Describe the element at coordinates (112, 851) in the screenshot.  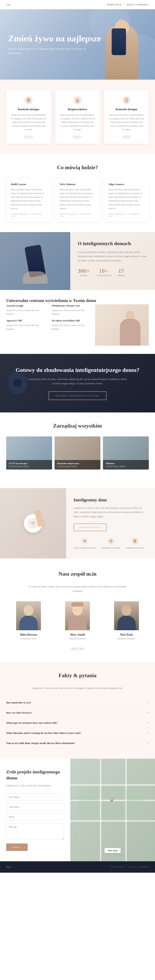
I see `map-label: New York` at that location.